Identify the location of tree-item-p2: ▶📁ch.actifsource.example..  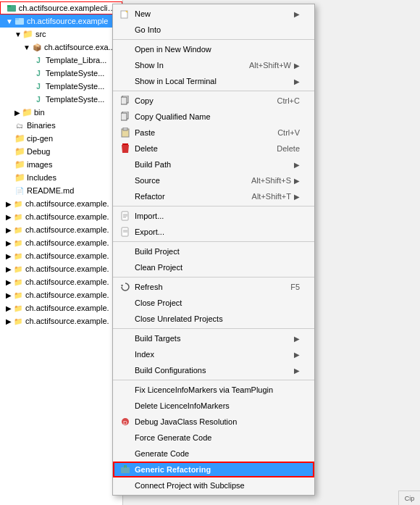
(61, 217).